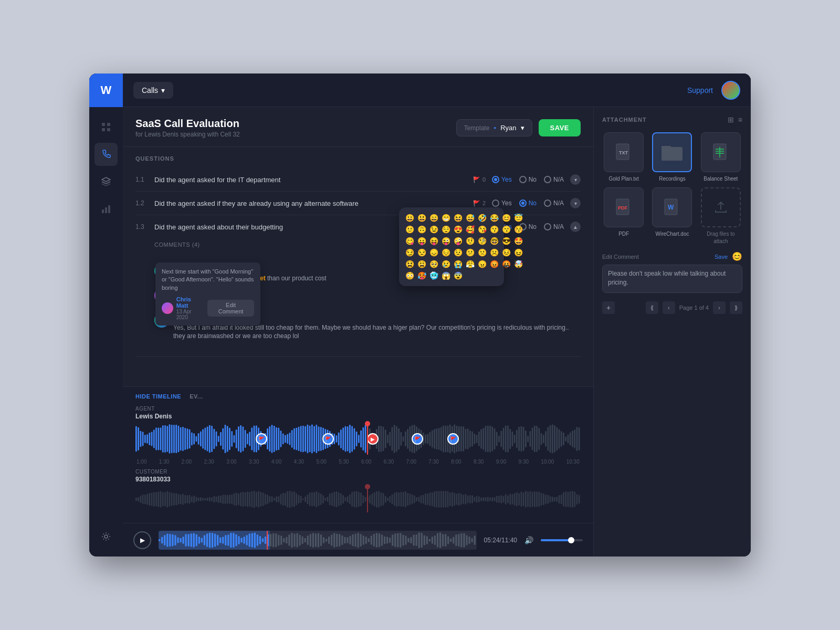  I want to click on emoji-cell: 🙃, so click(422, 229).